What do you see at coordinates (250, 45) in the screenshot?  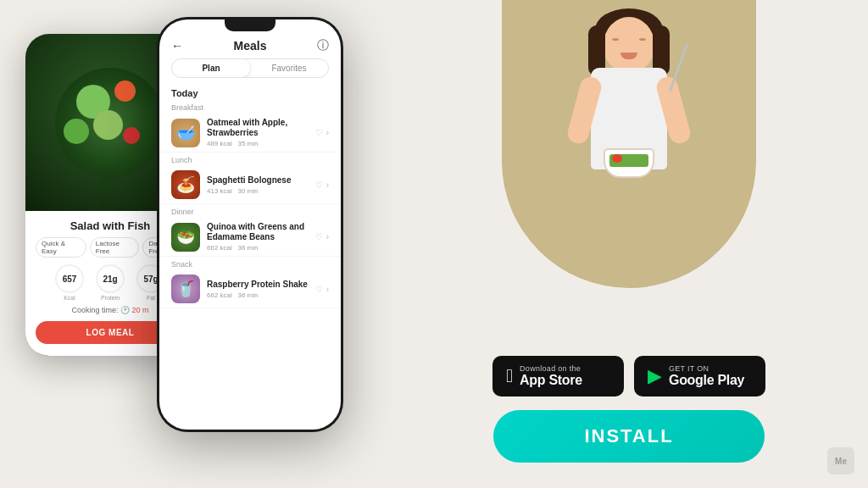 I see `meals-header: ← Meals ⓘ` at bounding box center [250, 45].